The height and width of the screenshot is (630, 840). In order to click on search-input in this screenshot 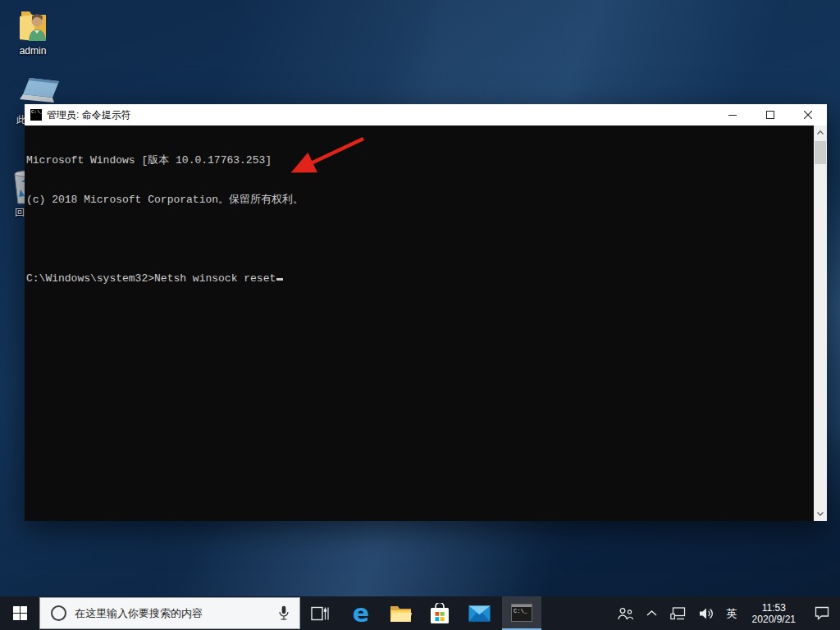, I will do `click(171, 614)`.